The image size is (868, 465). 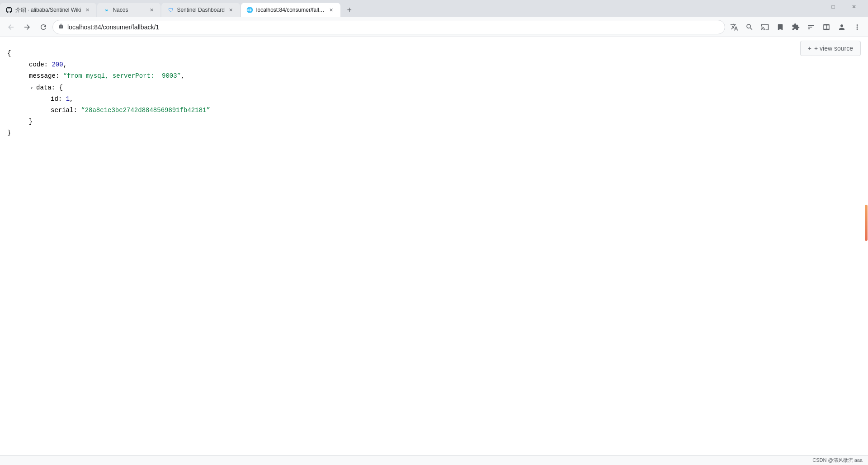 What do you see at coordinates (857, 27) in the screenshot?
I see `more-button` at bounding box center [857, 27].